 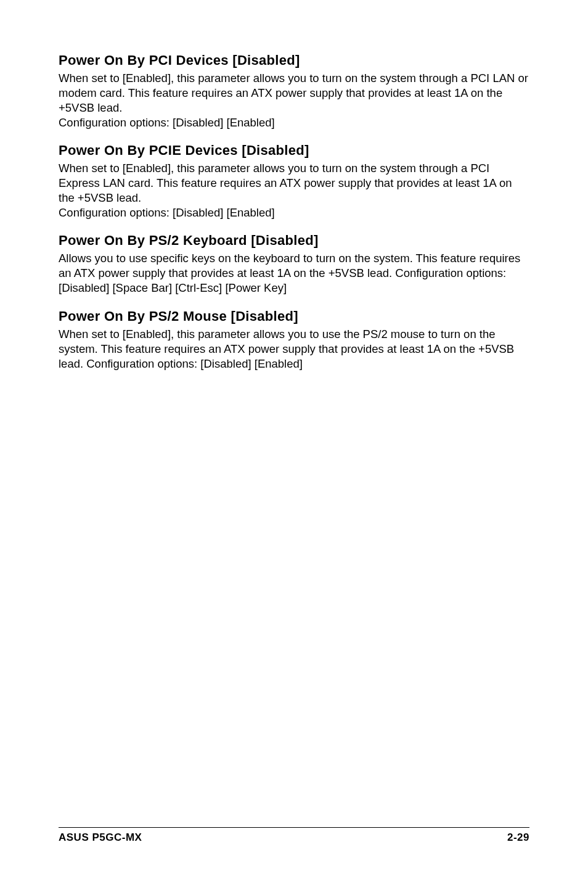 What do you see at coordinates (100, 838) in the screenshot?
I see `footer-left: ASUS P5GC-MX` at bounding box center [100, 838].